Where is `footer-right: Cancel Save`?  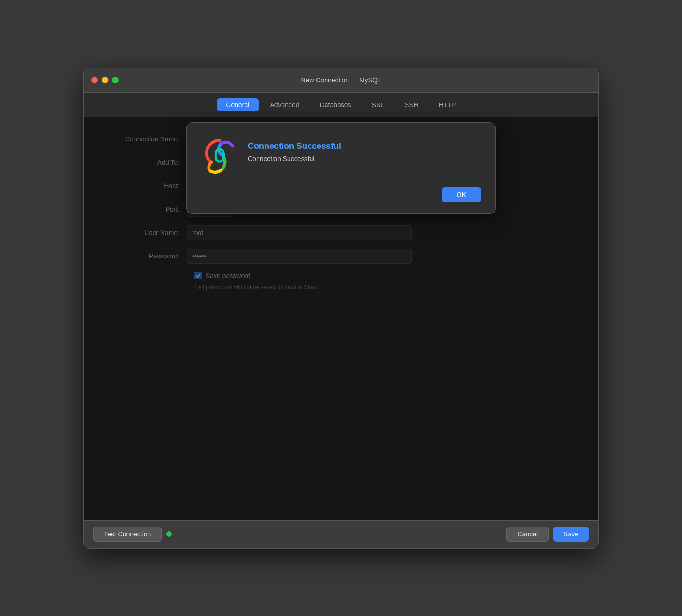
footer-right: Cancel Save is located at coordinates (548, 534).